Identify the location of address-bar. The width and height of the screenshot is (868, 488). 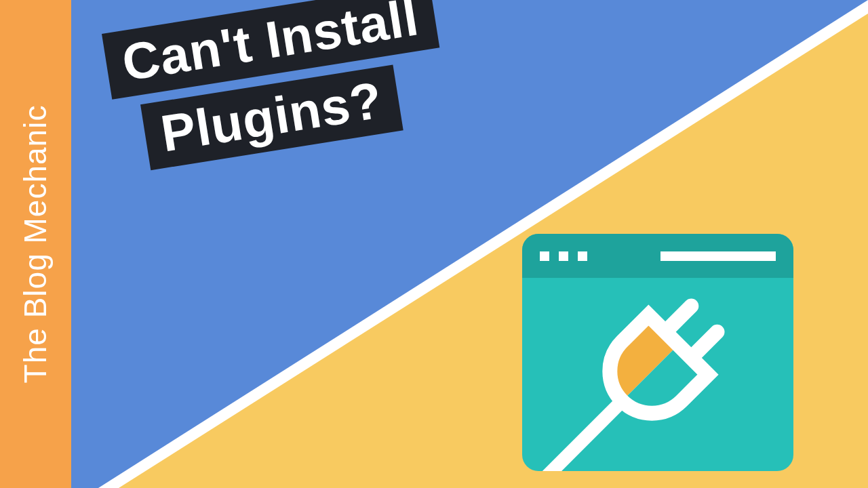
(718, 256).